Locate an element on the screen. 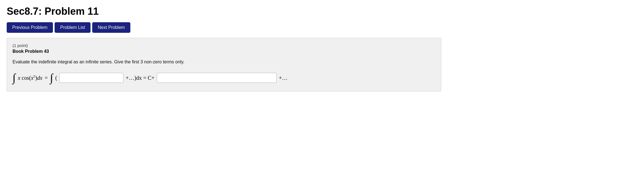 Image resolution: width=644 pixels, height=184 pixels. math-equation-line: ∫ x cos(x5)dx = ∫ ( +…)dx = C+ +… is located at coordinates (224, 78).